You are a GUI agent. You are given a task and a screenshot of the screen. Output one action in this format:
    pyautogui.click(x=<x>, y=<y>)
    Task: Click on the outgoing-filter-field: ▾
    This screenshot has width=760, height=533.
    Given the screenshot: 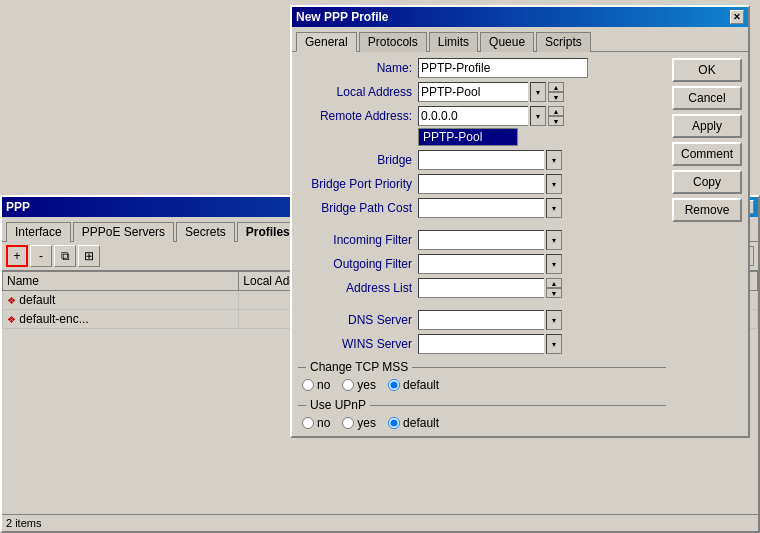 What is the action you would take?
    pyautogui.click(x=490, y=264)
    